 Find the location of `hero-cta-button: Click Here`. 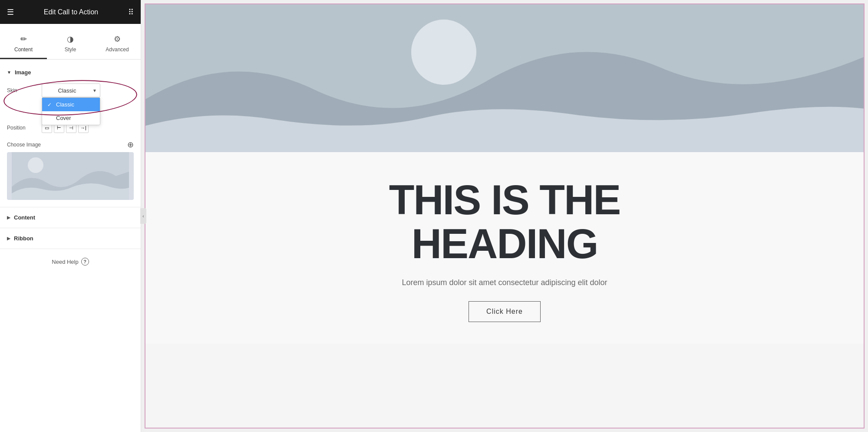

hero-cta-button: Click Here is located at coordinates (505, 312).